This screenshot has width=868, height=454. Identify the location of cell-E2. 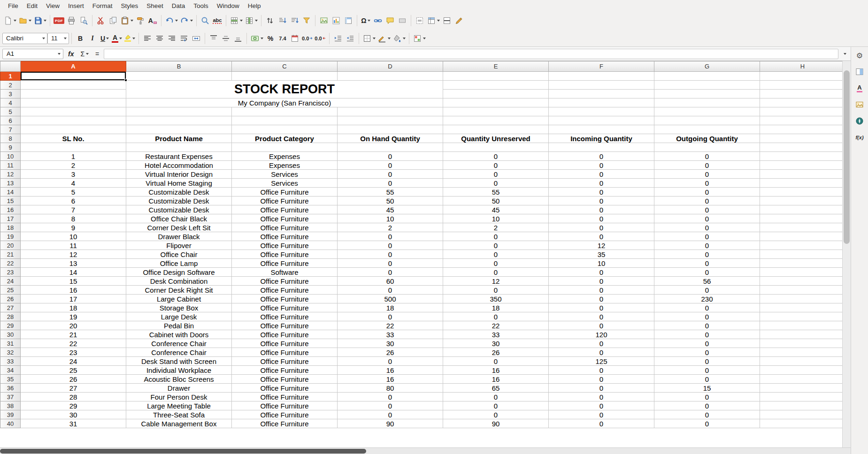
(496, 85).